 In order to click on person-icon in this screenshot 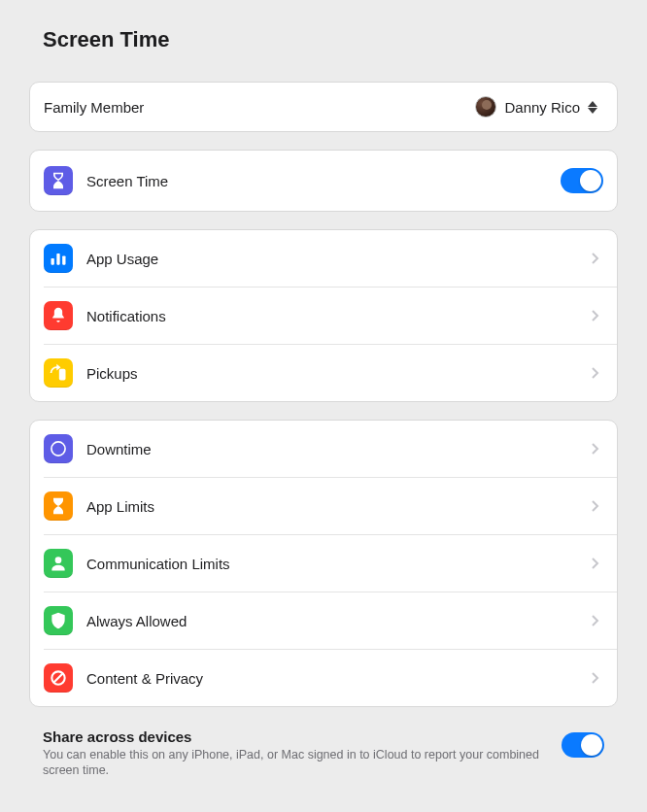, I will do `click(58, 563)`.